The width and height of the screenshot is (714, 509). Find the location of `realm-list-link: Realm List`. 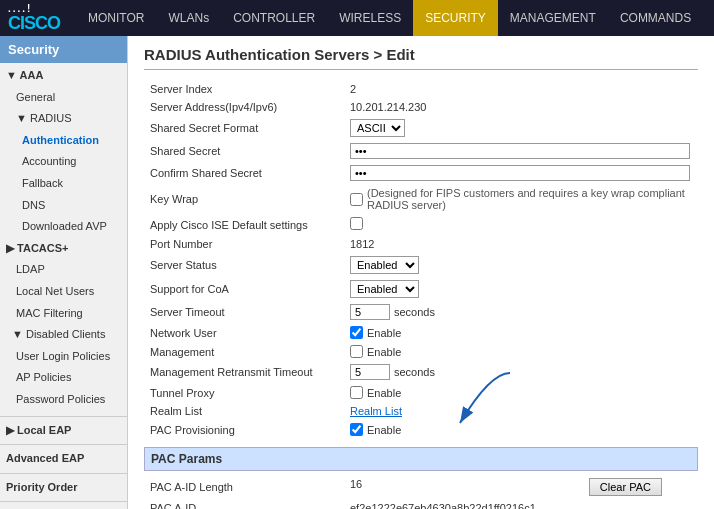

realm-list-link: Realm List is located at coordinates (376, 411).